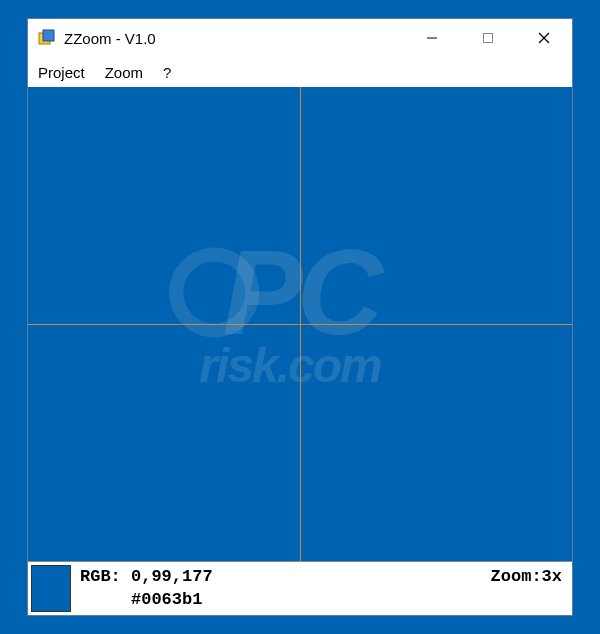 This screenshot has width=600, height=634. I want to click on menu-project: Project, so click(62, 72).